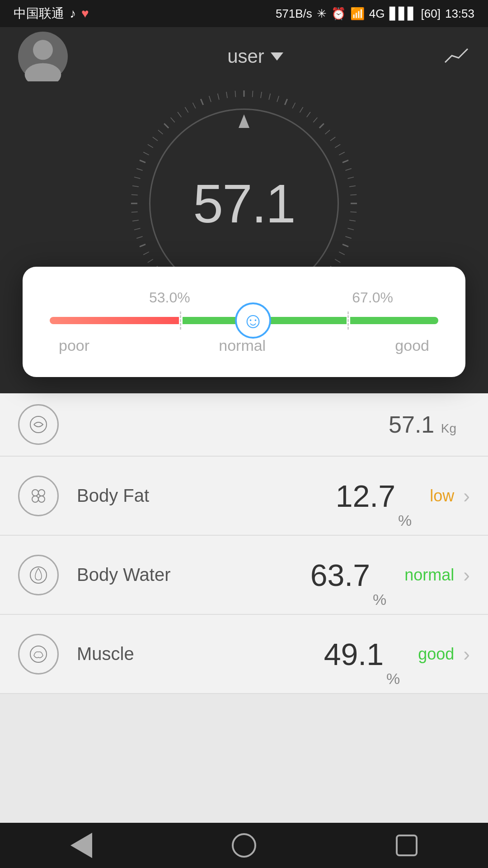 The width and height of the screenshot is (488, 868). What do you see at coordinates (81, 845) in the screenshot?
I see `back-button` at bounding box center [81, 845].